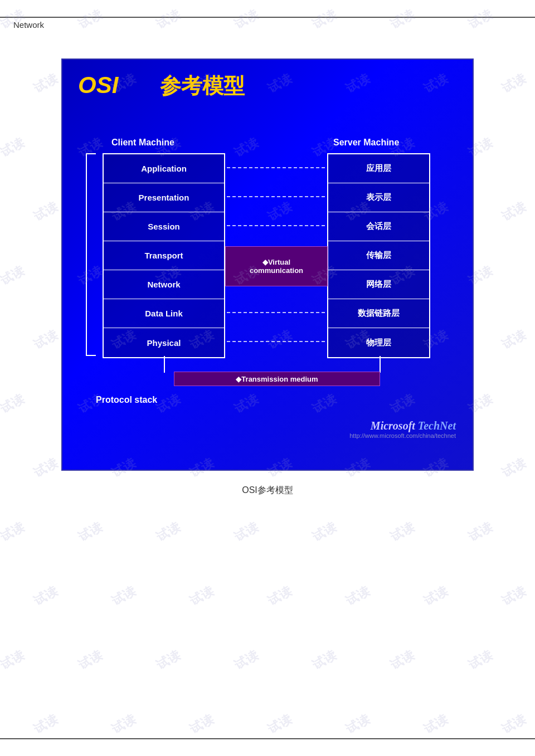 The width and height of the screenshot is (535, 756). I want to click on transmission-label: ◆Transmission medium, so click(276, 379).